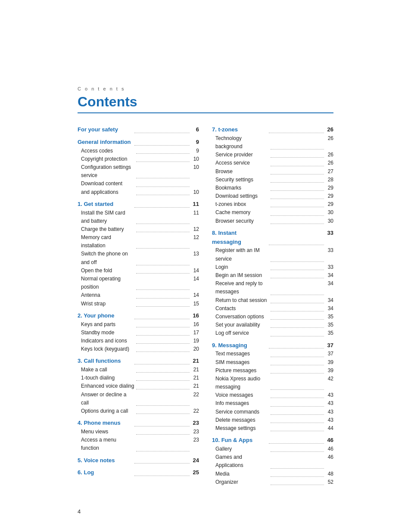  Describe the element at coordinates (273, 276) in the screenshot. I see `toc-item-row: Begin an IM session34` at that location.